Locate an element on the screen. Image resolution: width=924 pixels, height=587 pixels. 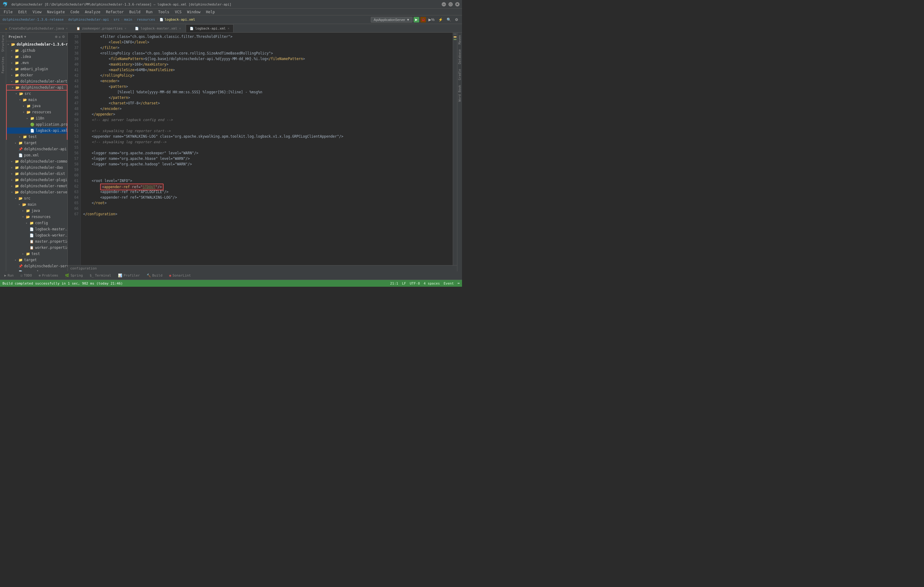
breadcrumb-main: main is located at coordinates (128, 20).